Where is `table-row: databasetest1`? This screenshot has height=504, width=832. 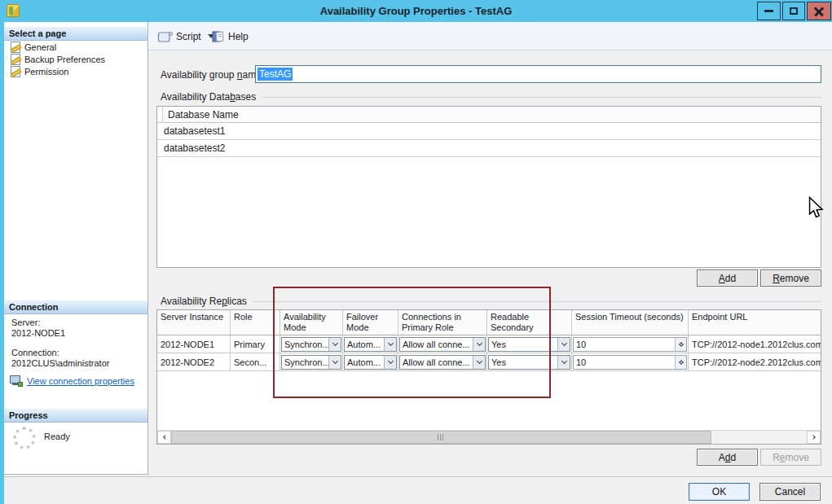 table-row: databasetest1 is located at coordinates (489, 132).